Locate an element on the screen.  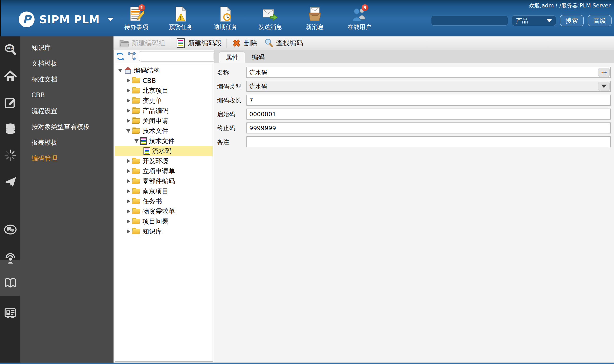
toolbar-separator is located at coordinates (170, 43).